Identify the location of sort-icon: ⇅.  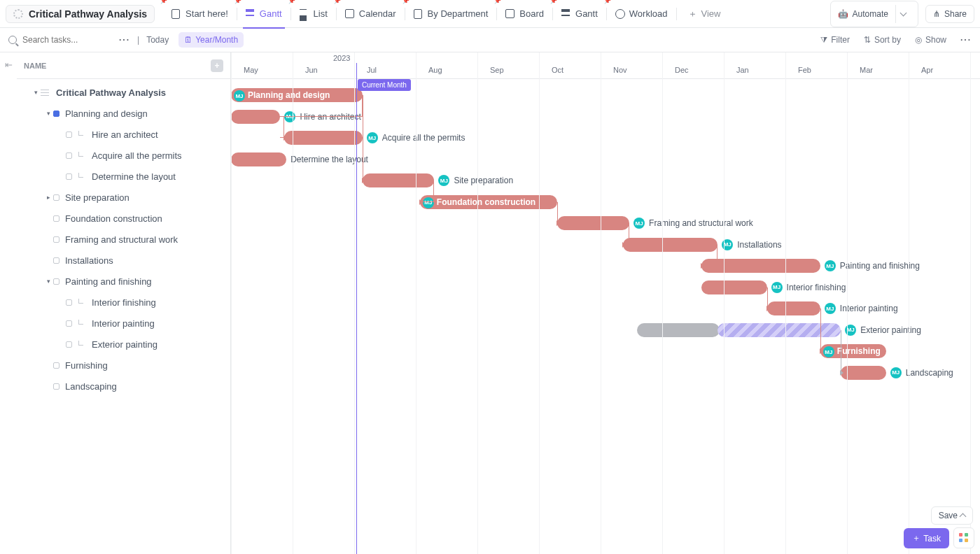
(867, 40).